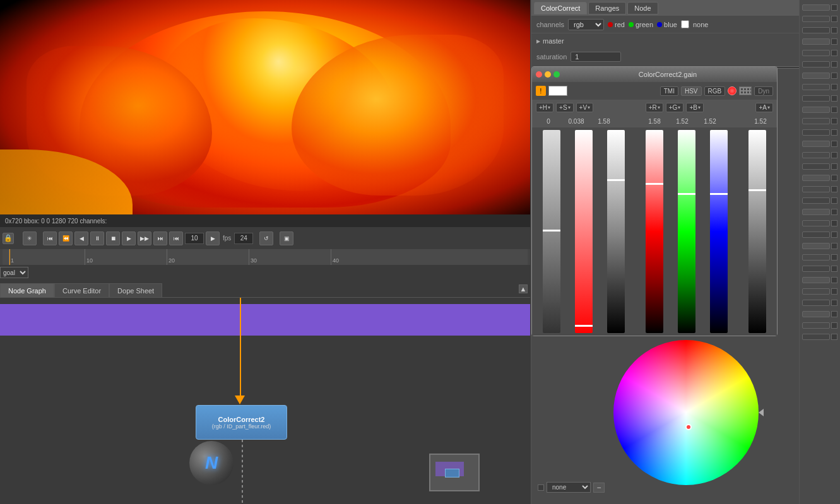 The height and width of the screenshot is (504, 840). I want to click on v-slider-handle, so click(616, 180).